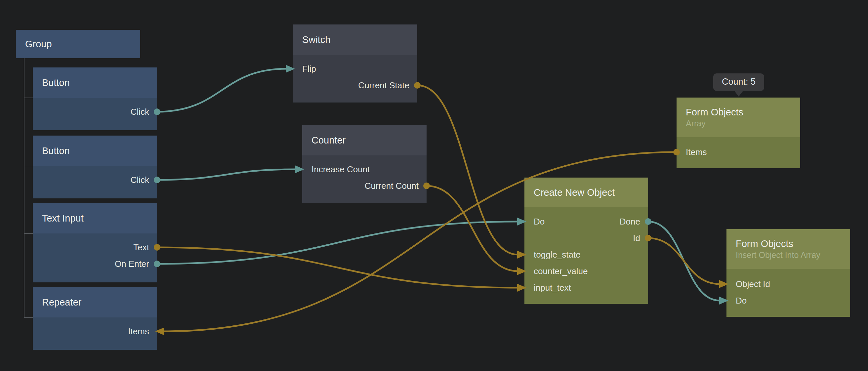 The image size is (868, 371). What do you see at coordinates (738, 123) in the screenshot?
I see `node-subtitle: Array` at bounding box center [738, 123].